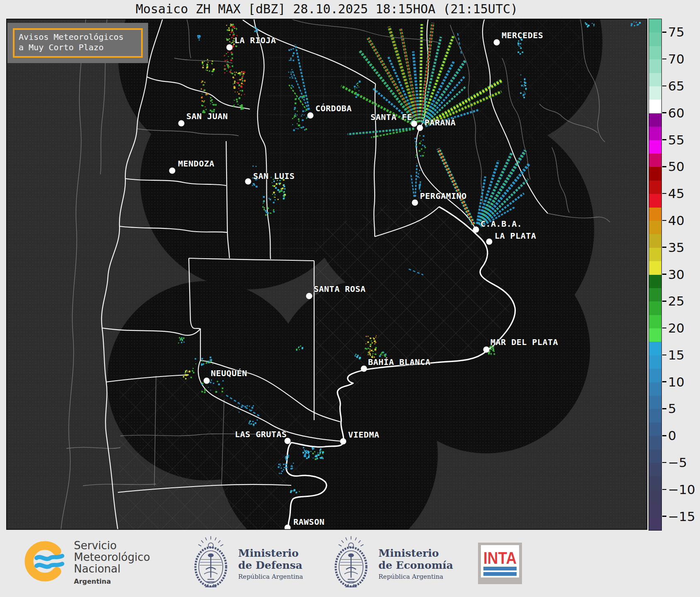 This screenshot has width=700, height=597. Describe the element at coordinates (676, 355) in the screenshot. I see `colorbar-tick-label: 15` at that location.